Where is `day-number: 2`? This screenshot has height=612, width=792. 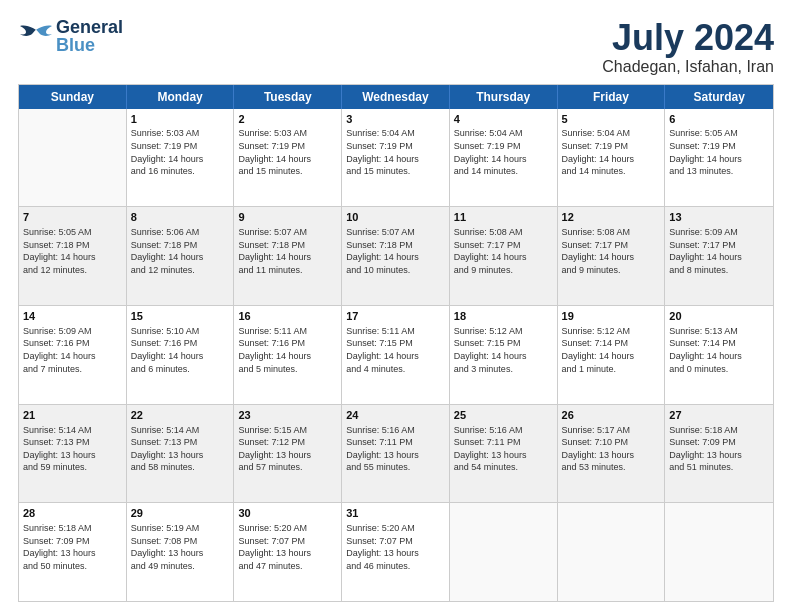 day-number: 2 is located at coordinates (288, 120).